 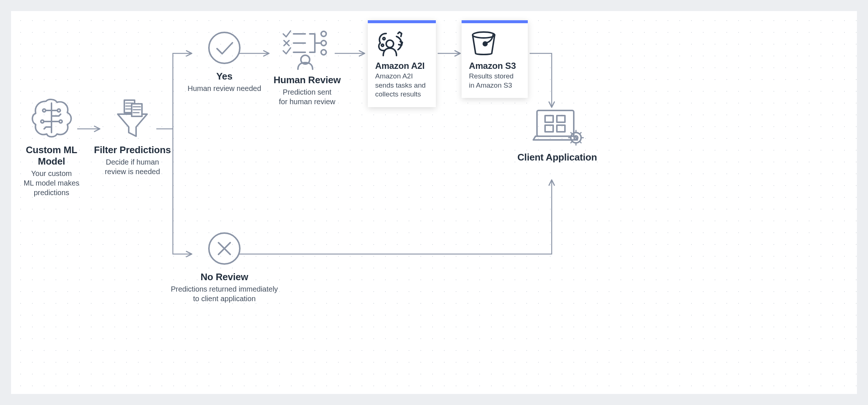 What do you see at coordinates (495, 44) in the screenshot?
I see `s3-bucket-icon` at bounding box center [495, 44].